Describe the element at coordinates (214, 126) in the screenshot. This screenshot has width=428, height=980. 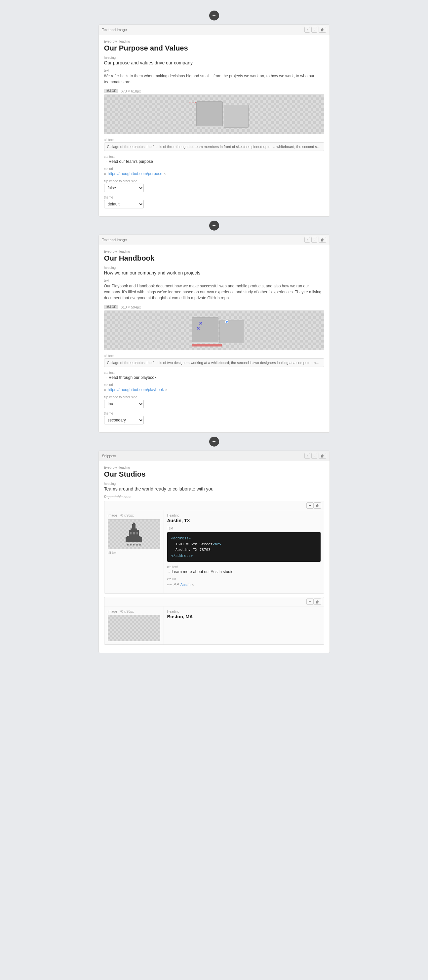
I see `block-body-1: Eyebrow Heading Our Purpose and Values H…` at that location.